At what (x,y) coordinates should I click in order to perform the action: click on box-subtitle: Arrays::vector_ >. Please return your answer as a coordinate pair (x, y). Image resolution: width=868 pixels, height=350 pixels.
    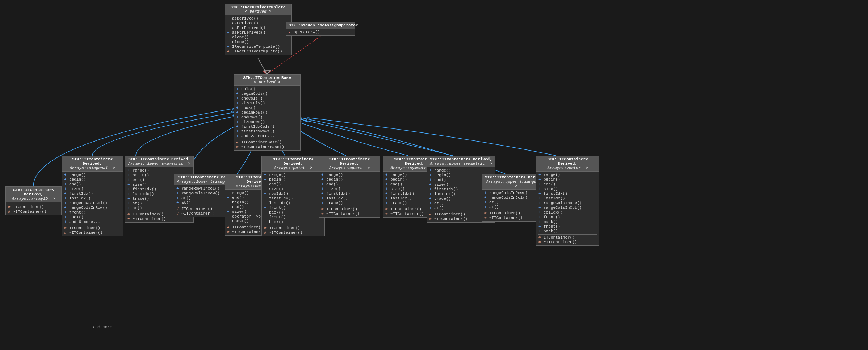
    Looking at the image, I should click on (568, 168).